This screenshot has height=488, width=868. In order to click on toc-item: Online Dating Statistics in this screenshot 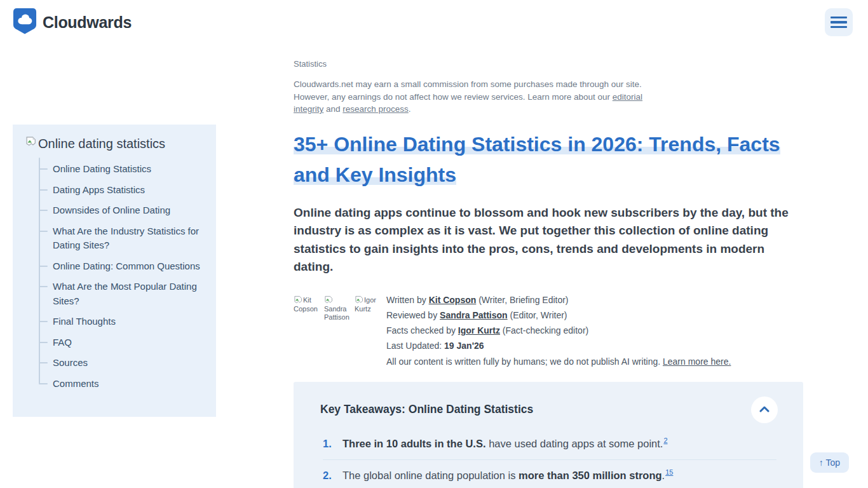, I will do `click(128, 169)`.